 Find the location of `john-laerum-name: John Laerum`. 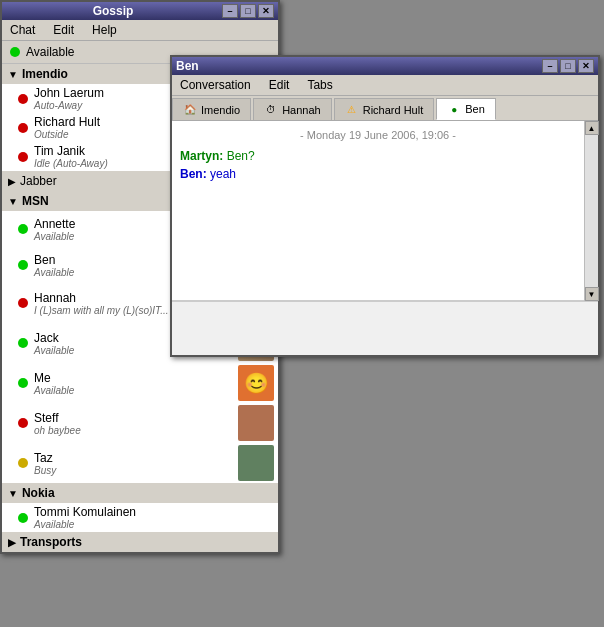

john-laerum-name: John Laerum is located at coordinates (69, 93).